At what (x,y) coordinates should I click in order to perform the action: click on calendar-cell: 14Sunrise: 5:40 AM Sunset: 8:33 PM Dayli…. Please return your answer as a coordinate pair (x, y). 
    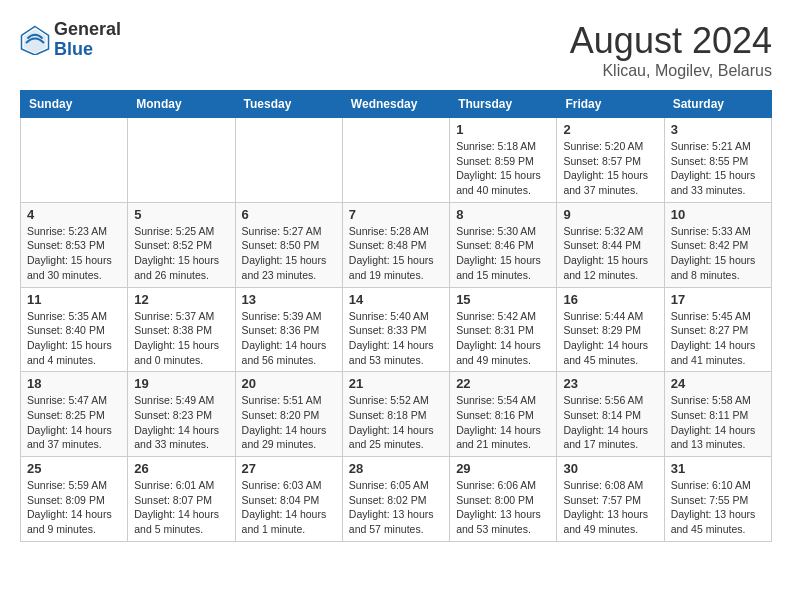
    Looking at the image, I should click on (396, 330).